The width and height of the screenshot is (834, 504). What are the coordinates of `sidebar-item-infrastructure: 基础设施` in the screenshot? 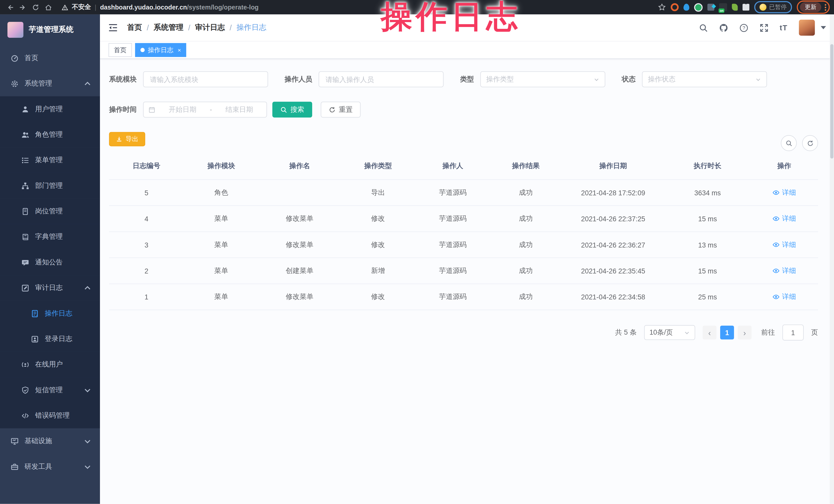 It's located at (50, 441).